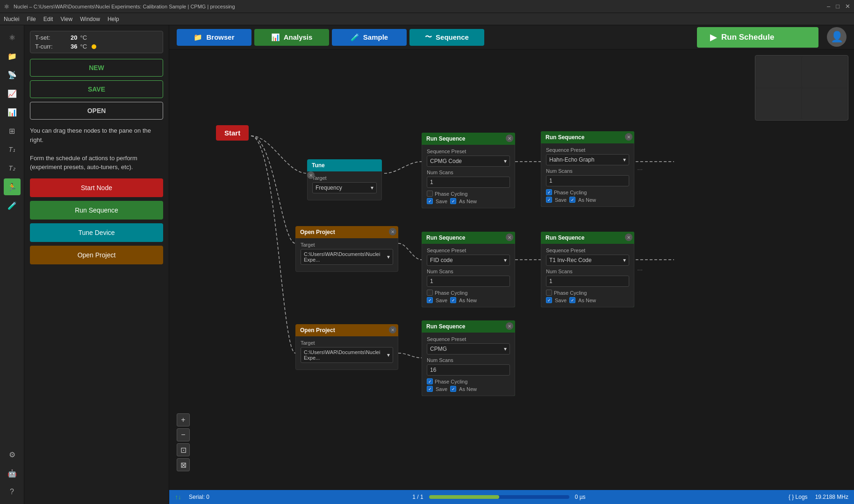  Describe the element at coordinates (588, 169) in the screenshot. I see `run-seq-2-node: Run Sequence ✕ Sequence Preset Hahn-Echo…` at that location.